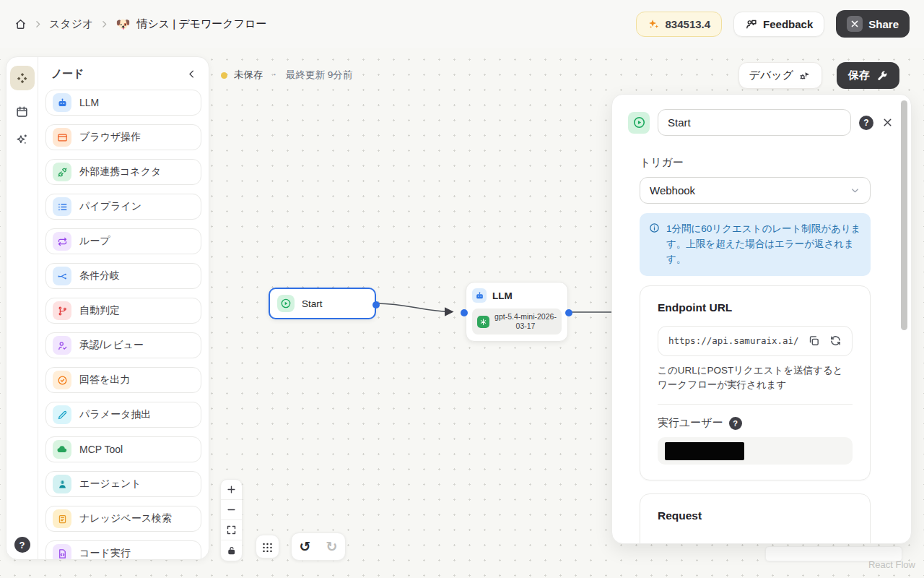 Image resolution: width=924 pixels, height=578 pixels. Describe the element at coordinates (780, 75) in the screenshot. I see `debug-button: デバッグ` at that location.